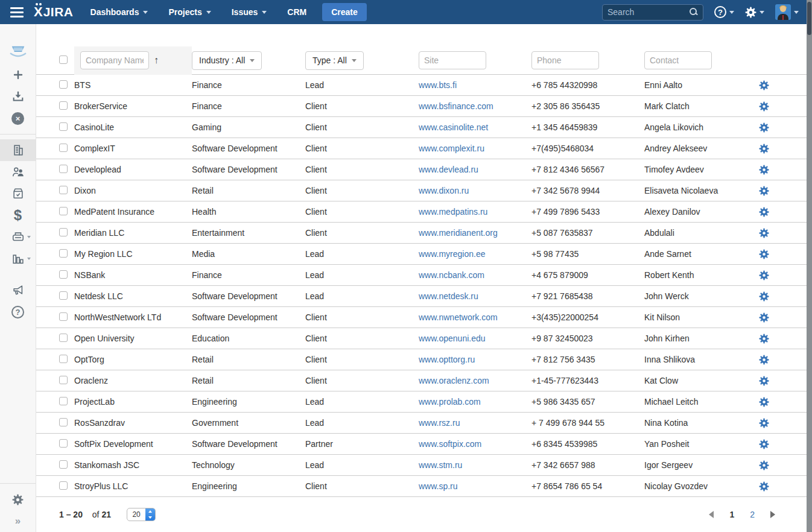 This screenshot has height=532, width=812. Describe the element at coordinates (452, 338) in the screenshot. I see `site-link: www.openuni.edu` at that location.